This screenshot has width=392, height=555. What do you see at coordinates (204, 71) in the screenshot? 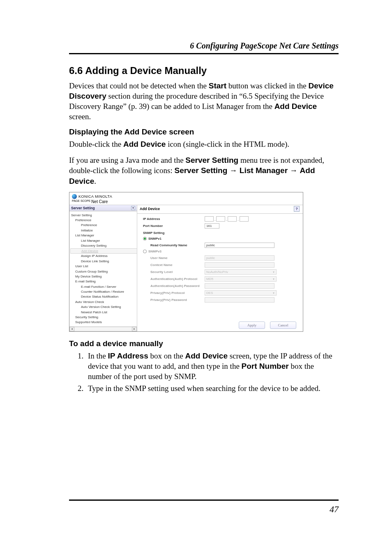
I see `section-heading: 6.6 Adding a Device Manually` at bounding box center [204, 71].